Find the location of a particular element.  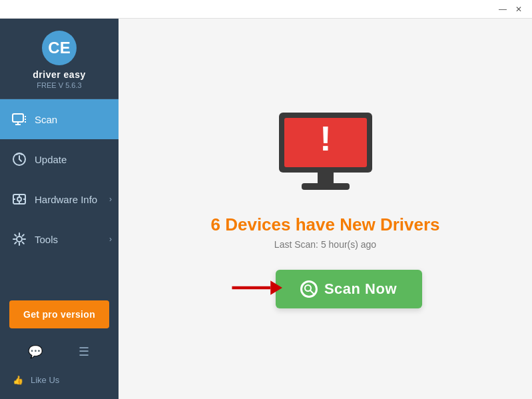

sidebar-update-label: Update is located at coordinates (51, 160).